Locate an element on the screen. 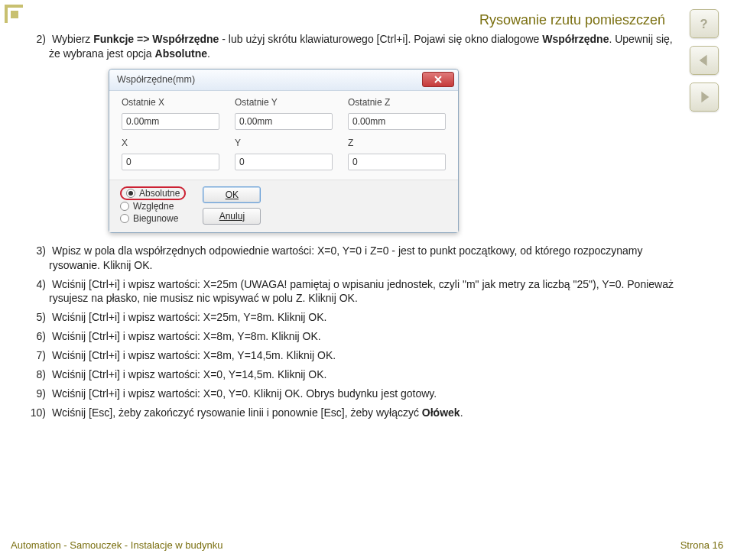 The width and height of the screenshot is (734, 560). label-y: Y is located at coordinates (284, 143).